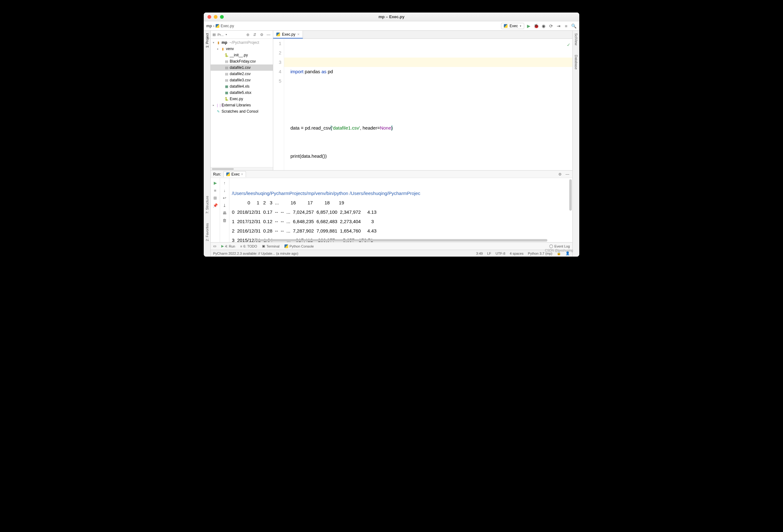 This screenshot has width=783, height=532. What do you see at coordinates (299, 34) in the screenshot?
I see `close-tab-icon: ×` at bounding box center [299, 34].